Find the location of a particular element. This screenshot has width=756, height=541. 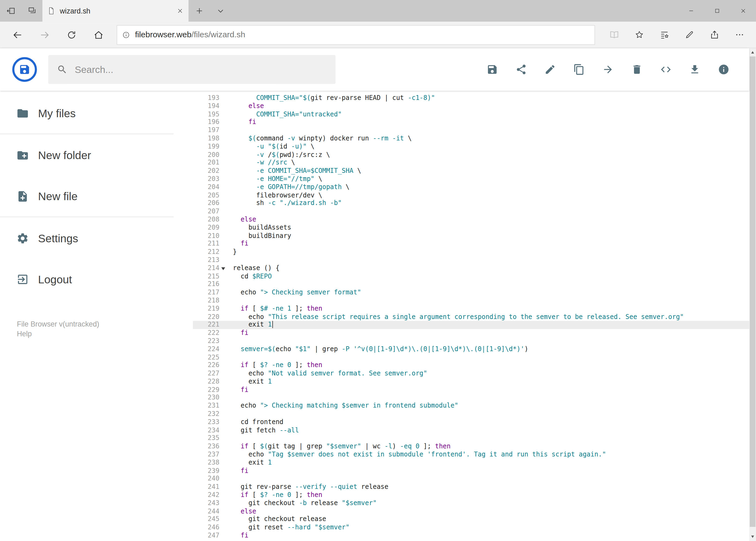

code-line: 245 git checkout release is located at coordinates (471, 520).